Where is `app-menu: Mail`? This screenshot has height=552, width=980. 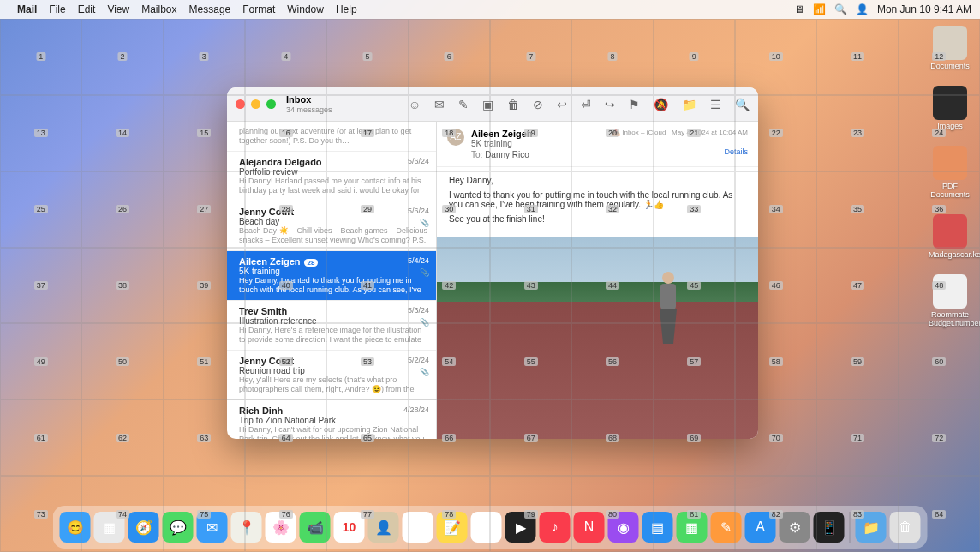
app-menu: Mail is located at coordinates (27, 9).